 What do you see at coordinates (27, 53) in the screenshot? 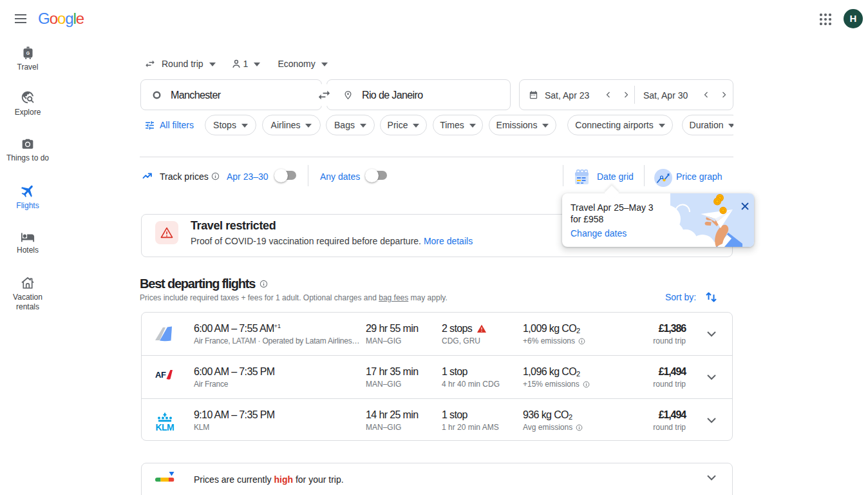
I see `svg-text: G` at bounding box center [27, 53].